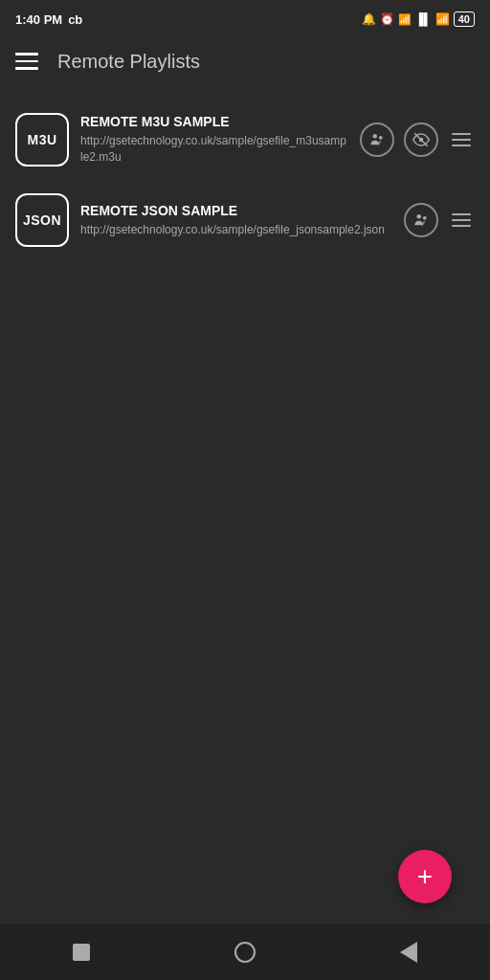 The width and height of the screenshot is (490, 980). What do you see at coordinates (42, 140) in the screenshot?
I see `playlist-icon-label-m3u: M3U` at bounding box center [42, 140].